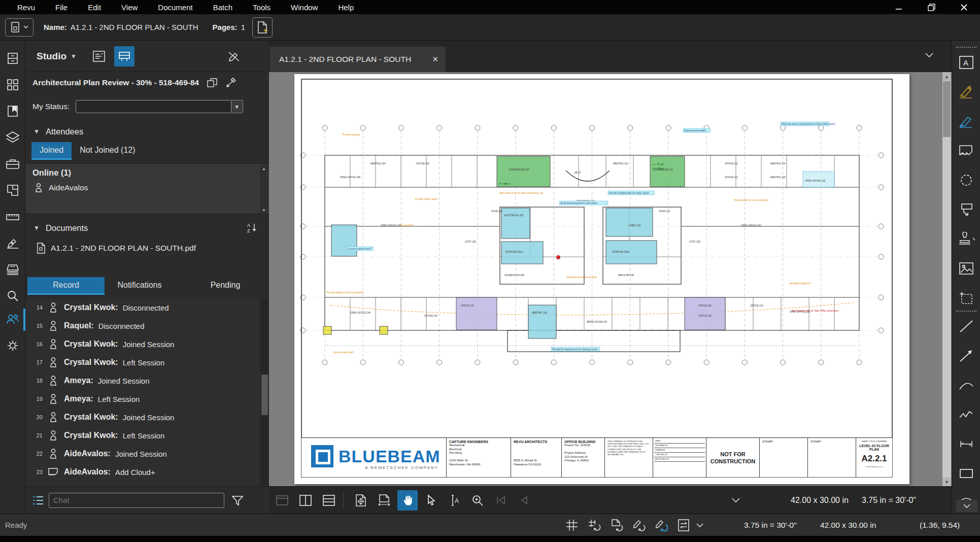 The height and width of the screenshot is (542, 980). Describe the element at coordinates (282, 500) in the screenshot. I see `single-page-view-button` at that location.